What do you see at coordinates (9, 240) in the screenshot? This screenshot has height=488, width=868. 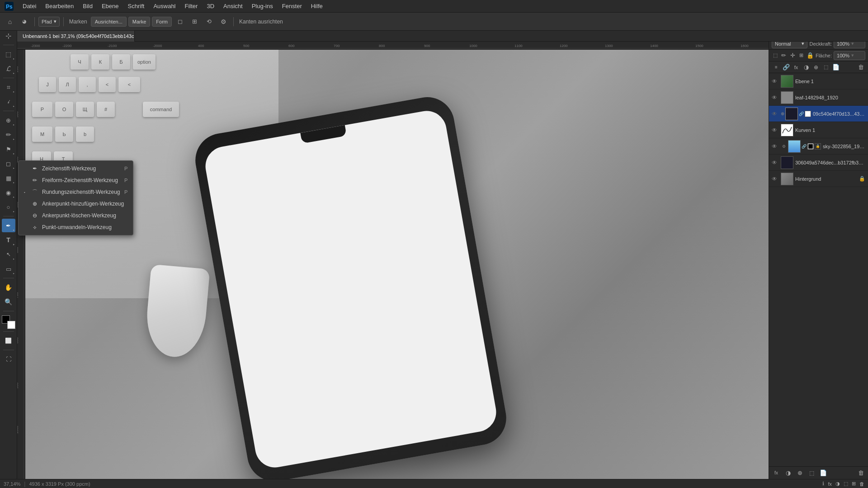 I see `text-tool: T▸` at bounding box center [9, 240].